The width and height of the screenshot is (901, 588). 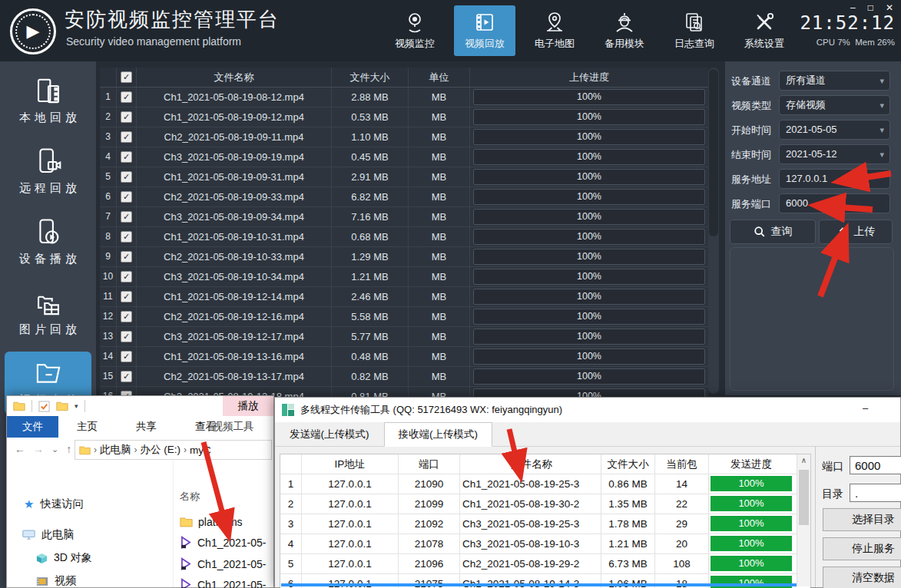 I want to click on nav-videos: 视频, so click(x=56, y=581).